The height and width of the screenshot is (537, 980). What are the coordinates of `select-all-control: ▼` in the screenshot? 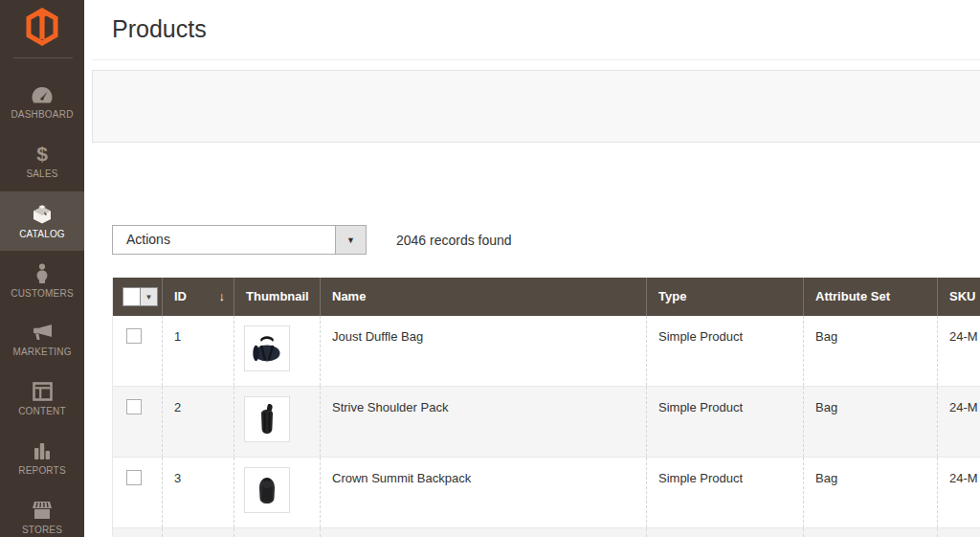 It's located at (140, 297).